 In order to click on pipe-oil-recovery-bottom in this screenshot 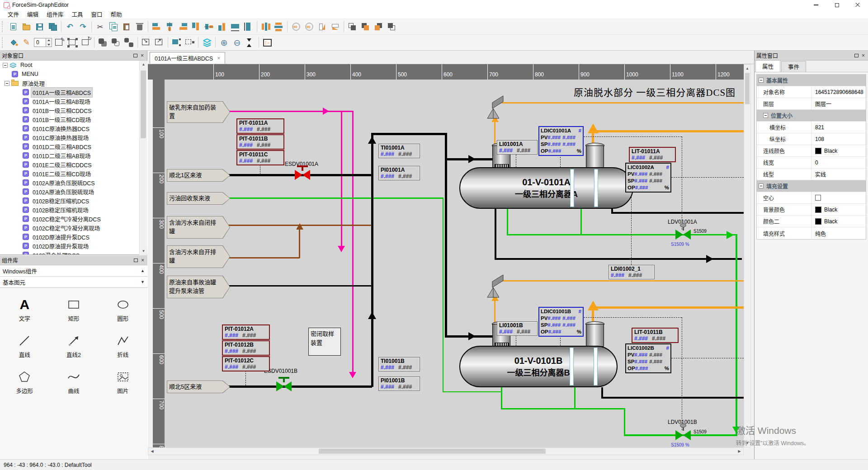, I will do `click(472, 392)`.